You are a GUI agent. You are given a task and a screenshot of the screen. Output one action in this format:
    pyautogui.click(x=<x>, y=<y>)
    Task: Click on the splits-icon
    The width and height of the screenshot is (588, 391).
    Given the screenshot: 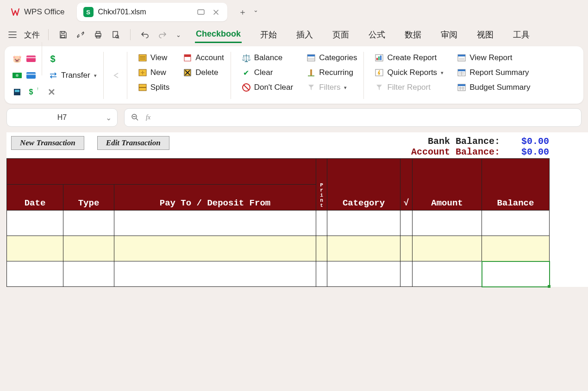 What is the action you would take?
    pyautogui.click(x=143, y=87)
    